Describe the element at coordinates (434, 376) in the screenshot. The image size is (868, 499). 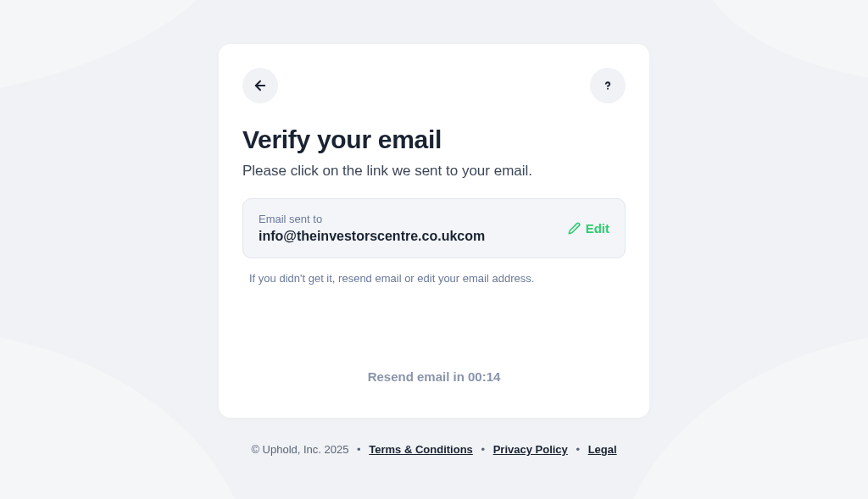
I see `resend-countdown: Resend email in 00:14` at that location.